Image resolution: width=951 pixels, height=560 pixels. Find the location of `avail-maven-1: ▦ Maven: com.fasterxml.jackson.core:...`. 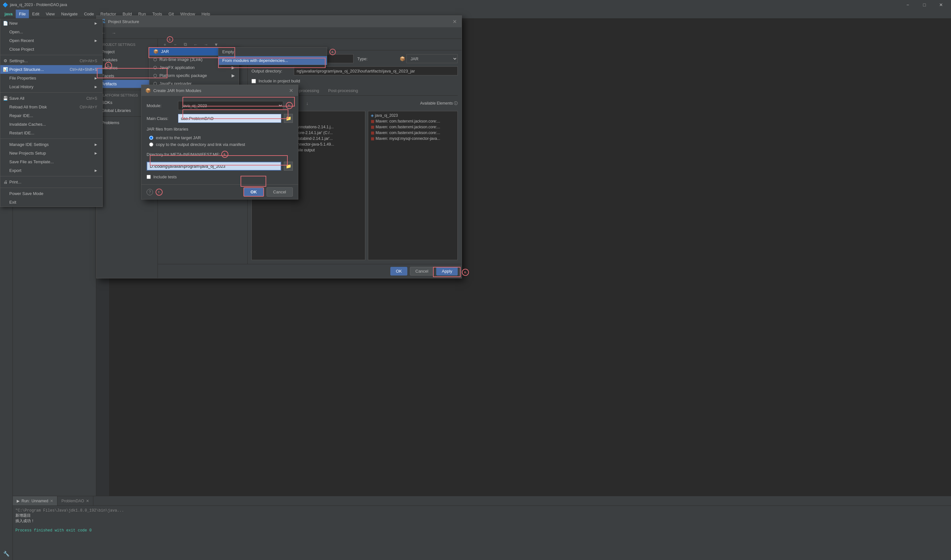

avail-maven-1: ▦ Maven: com.fasterxml.jackson.core:... is located at coordinates (413, 122).